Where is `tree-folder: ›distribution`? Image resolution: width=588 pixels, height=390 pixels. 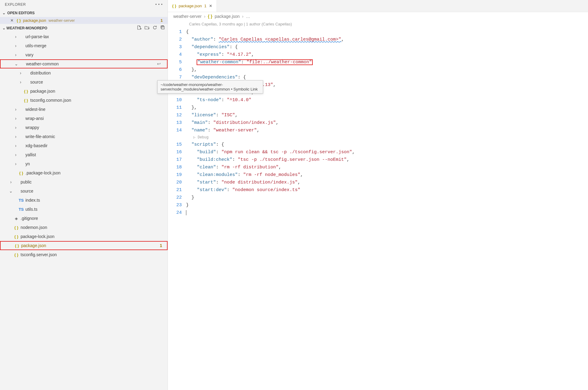 tree-folder: ›distribution is located at coordinates (84, 73).